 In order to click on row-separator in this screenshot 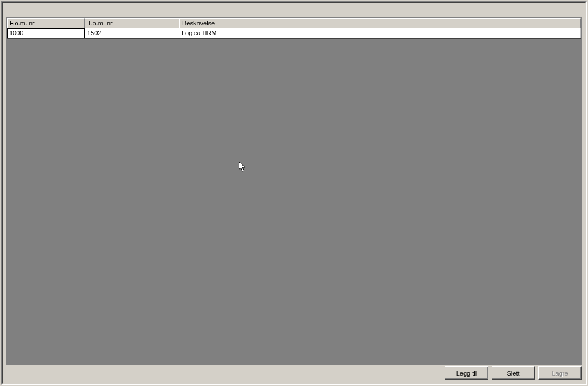, I will do `click(294, 39)`.